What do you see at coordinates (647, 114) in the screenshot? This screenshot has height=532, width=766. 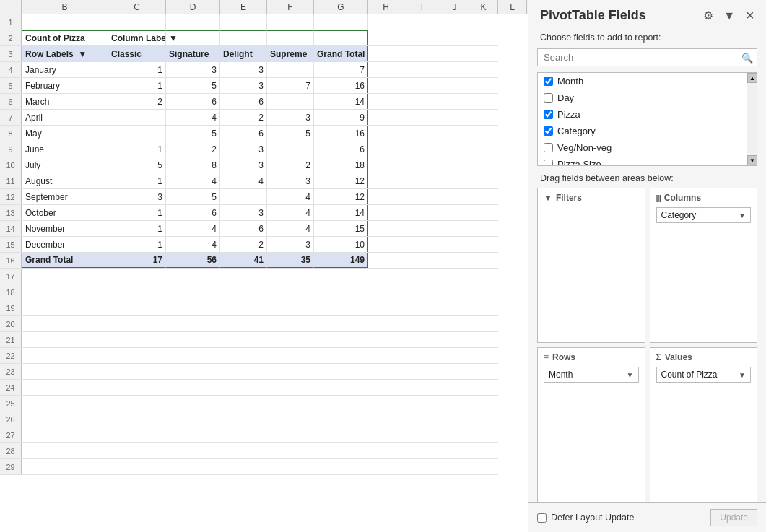 I see `field-item-pizza: Pizza` at bounding box center [647, 114].